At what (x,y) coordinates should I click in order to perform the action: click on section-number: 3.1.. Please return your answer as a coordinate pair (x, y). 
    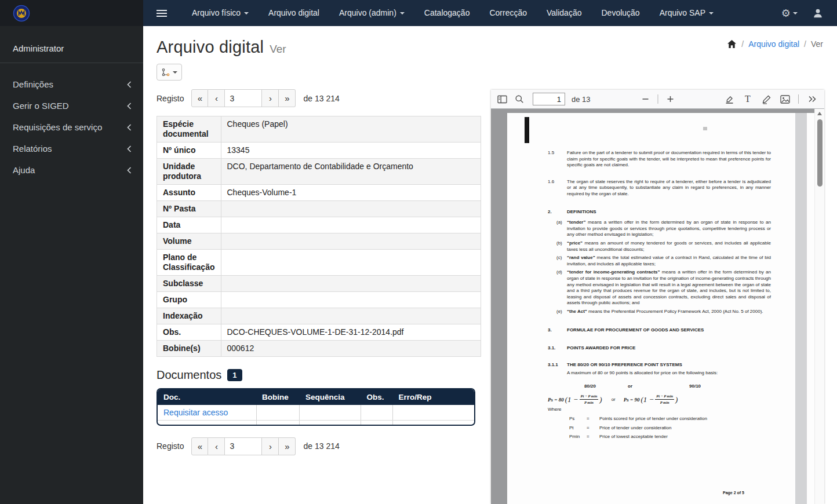
    Looking at the image, I should click on (558, 349).